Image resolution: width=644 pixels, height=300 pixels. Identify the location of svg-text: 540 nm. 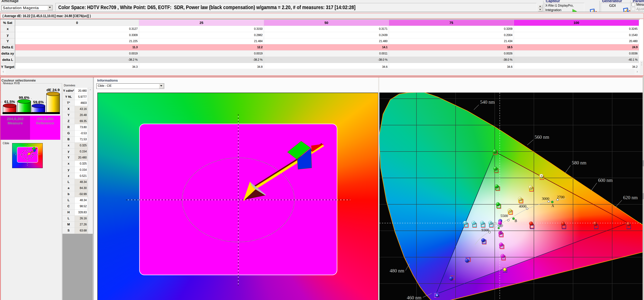
(488, 102).